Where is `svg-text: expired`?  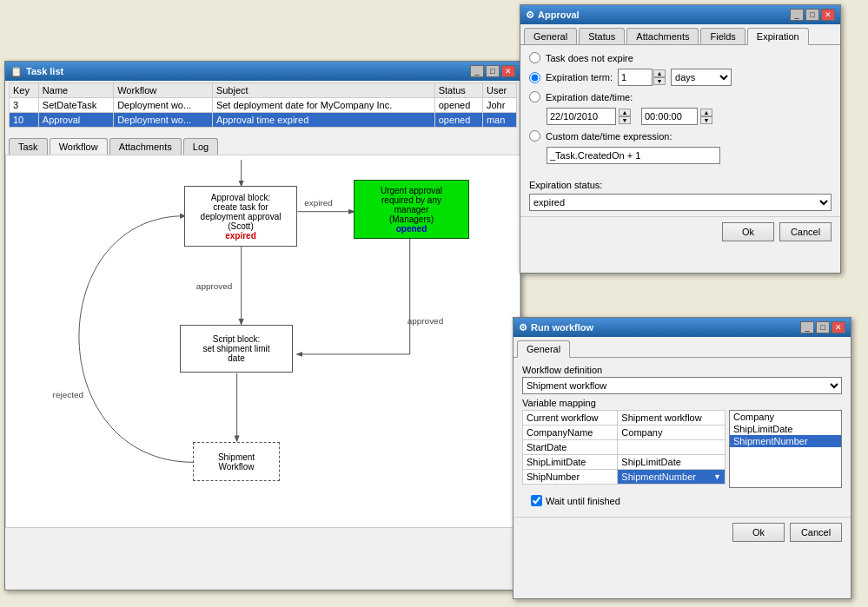 svg-text: expired is located at coordinates (318, 203).